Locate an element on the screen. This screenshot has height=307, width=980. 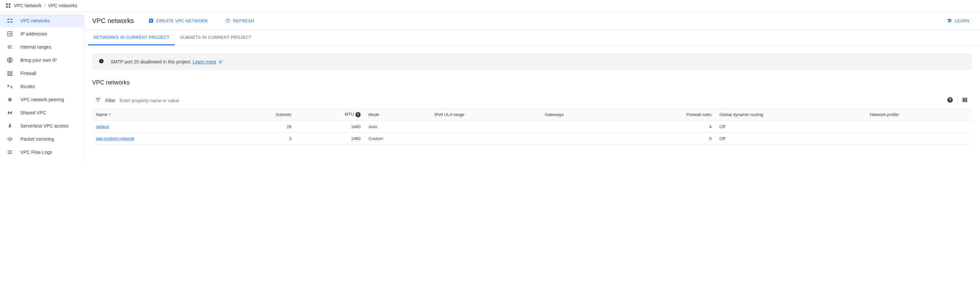
info-icon is located at coordinates (101, 62).